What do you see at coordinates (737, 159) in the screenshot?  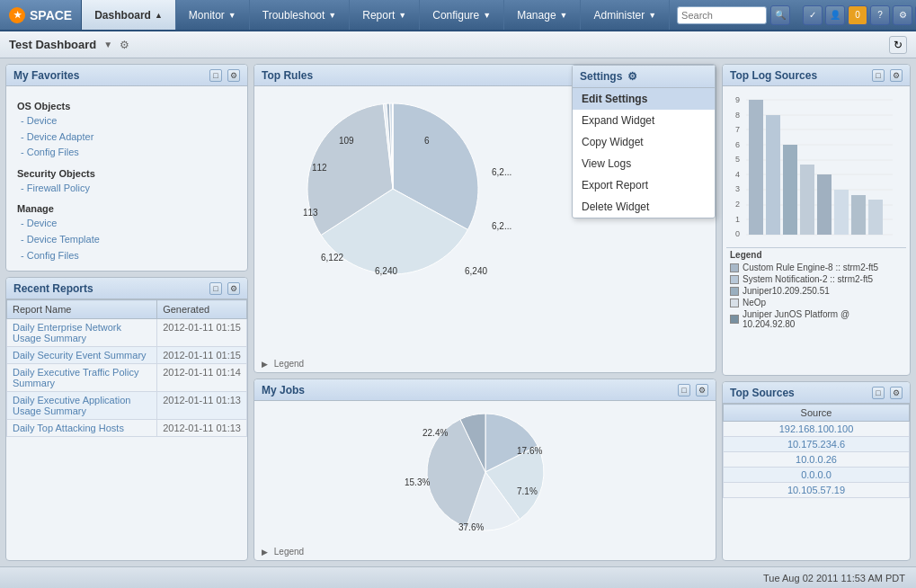 I see `svg-text: 5` at bounding box center [737, 159].